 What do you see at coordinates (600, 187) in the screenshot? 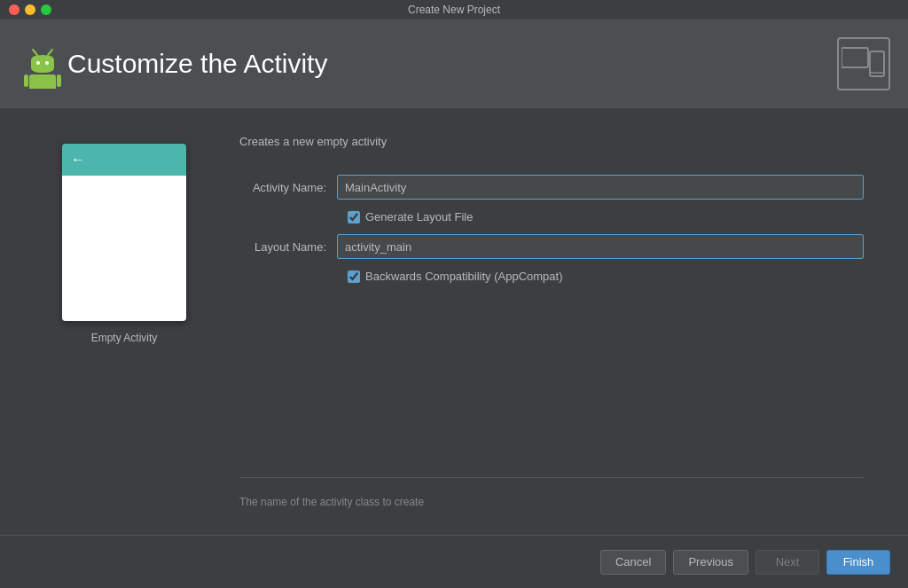
I see `activity-name-input` at bounding box center [600, 187].